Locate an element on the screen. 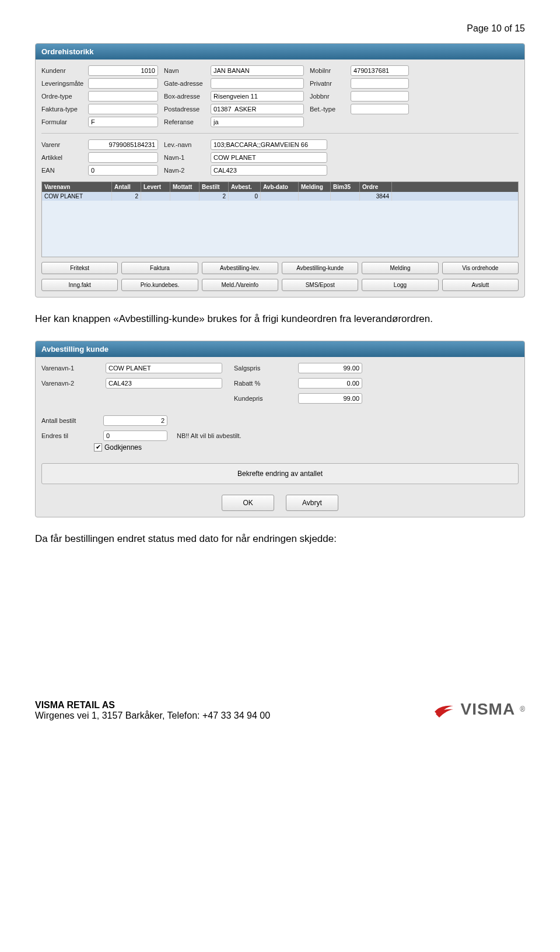 The height and width of the screenshot is (952, 560). bettype-input is located at coordinates (380, 109).